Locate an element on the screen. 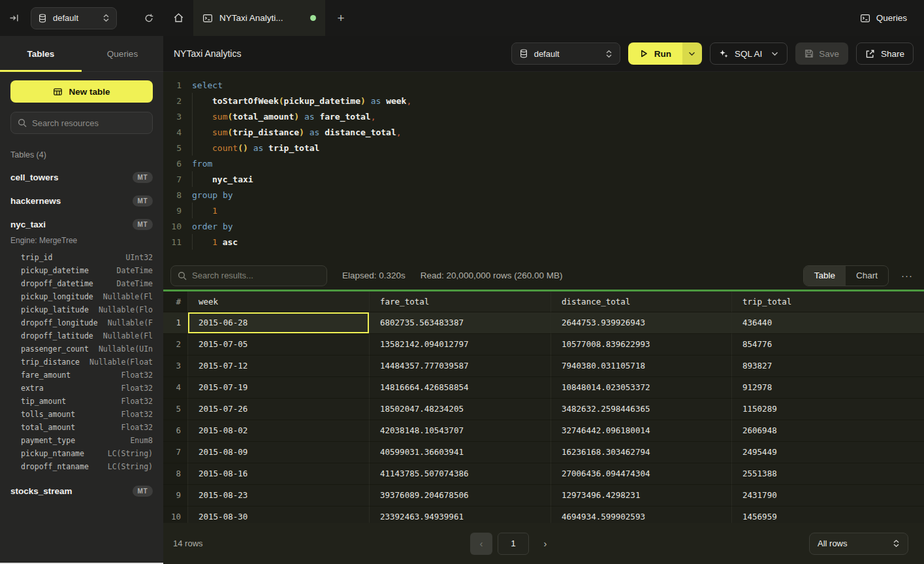 The image size is (924, 564). table-cell: 436440 is located at coordinates (828, 323).